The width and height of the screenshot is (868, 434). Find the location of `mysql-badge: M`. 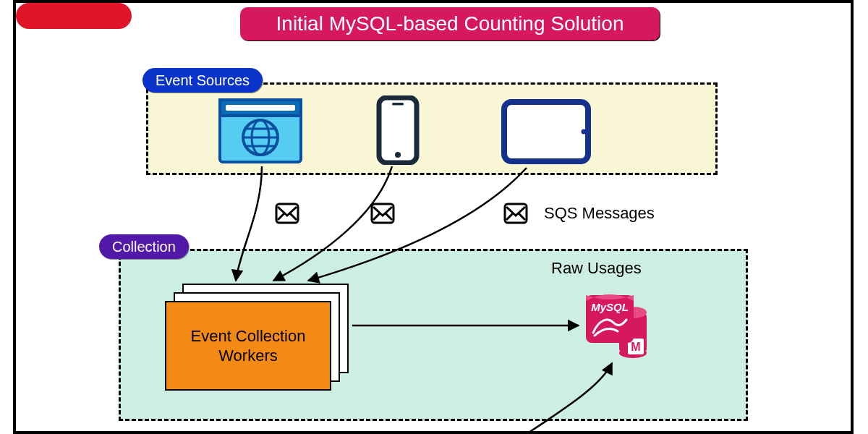

mysql-badge: M is located at coordinates (635, 347).